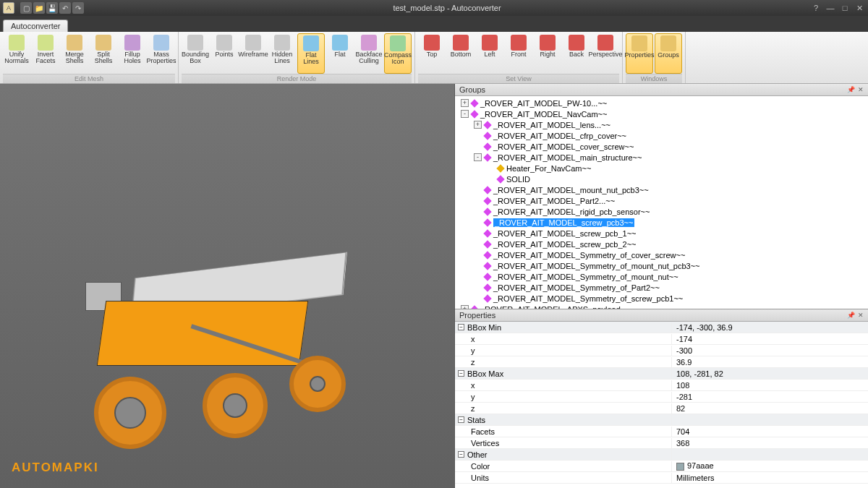  Describe the element at coordinates (576, 55) in the screenshot. I see `ribbon-label: Back` at that location.